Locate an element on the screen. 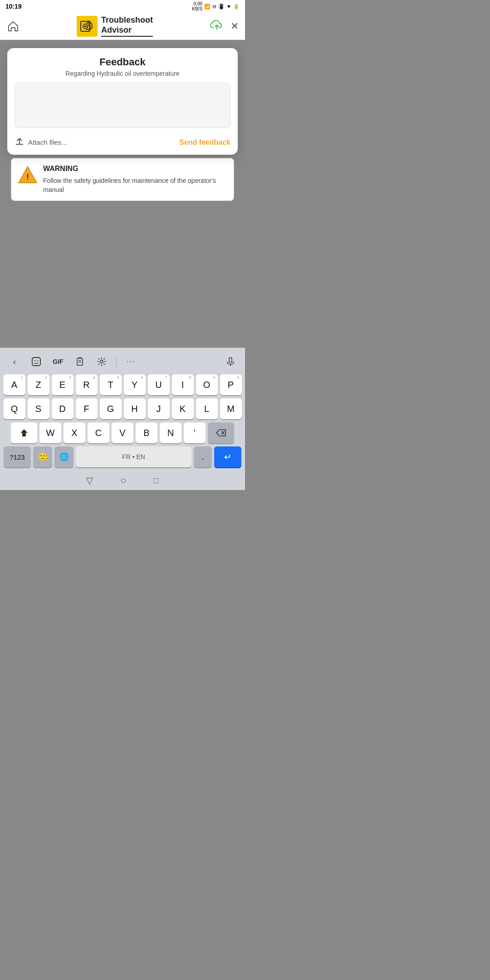  recents-nav-button: □ is located at coordinates (156, 481).